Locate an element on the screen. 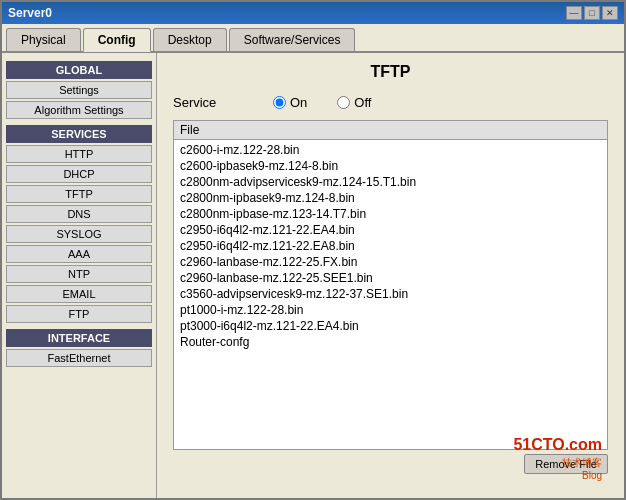 This screenshot has height=500, width=626. file-item: c3560-advipservicesk9-mz.122-37.SE1.bin is located at coordinates (390, 294).